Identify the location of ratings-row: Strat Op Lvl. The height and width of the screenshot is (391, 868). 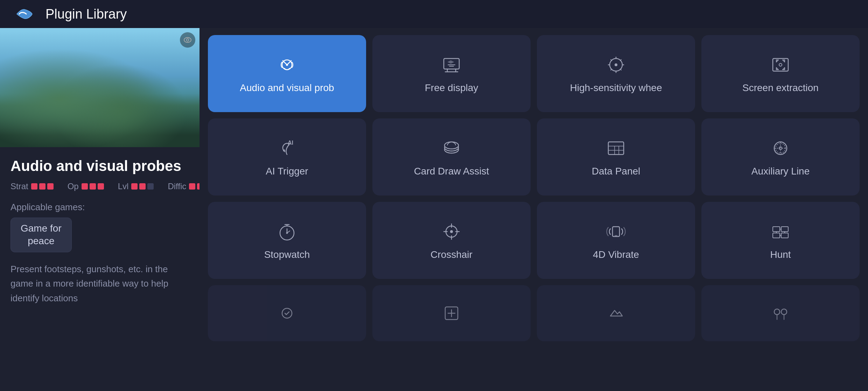
(100, 186).